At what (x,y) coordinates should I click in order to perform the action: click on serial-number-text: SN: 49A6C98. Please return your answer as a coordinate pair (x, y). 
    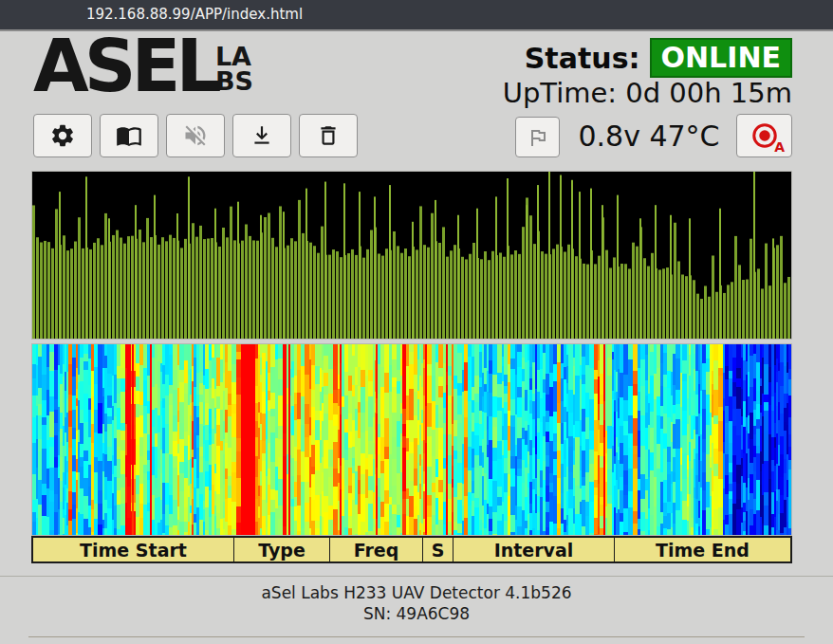
    Looking at the image, I should click on (416, 614).